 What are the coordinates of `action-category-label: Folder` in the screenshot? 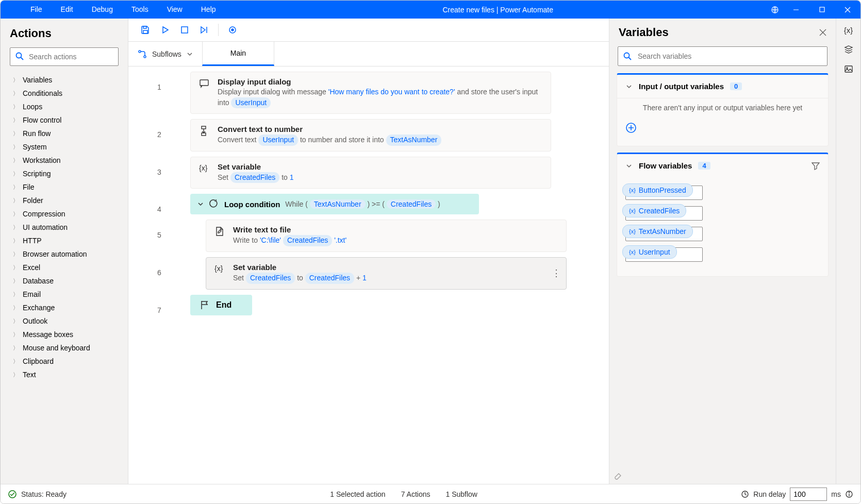 It's located at (33, 200).